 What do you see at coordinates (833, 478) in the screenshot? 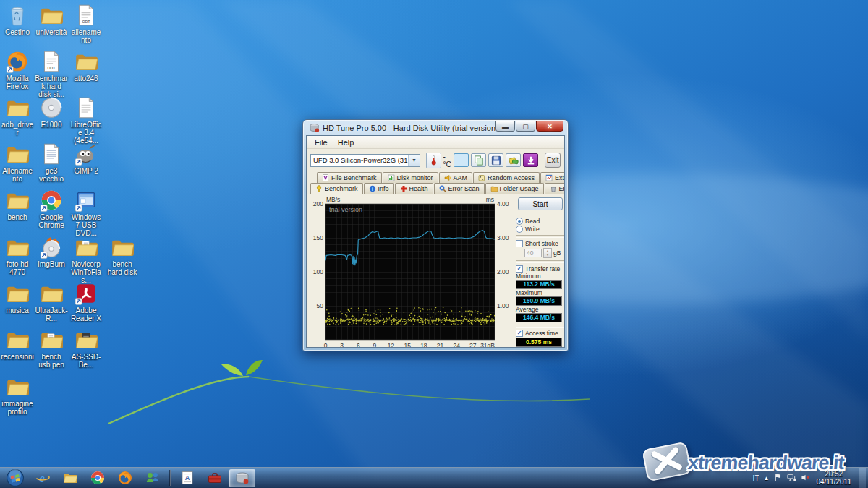
I see `clock: 20:52 04/11/2011` at bounding box center [833, 478].